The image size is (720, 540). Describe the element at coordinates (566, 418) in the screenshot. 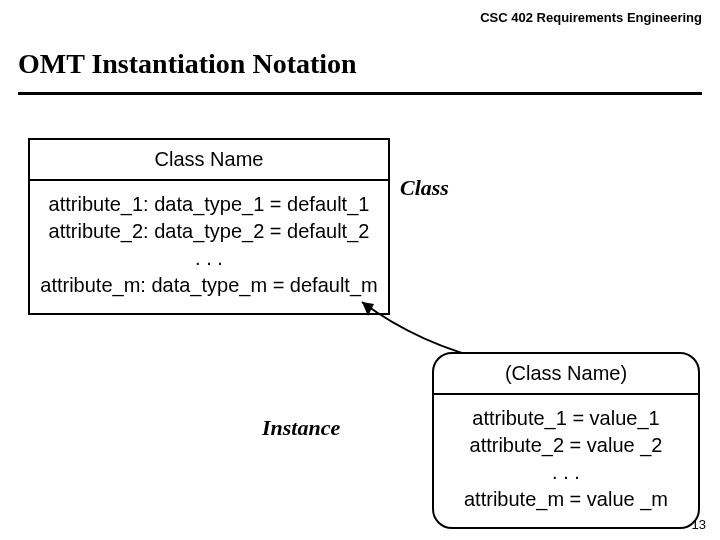

I see `instance-attr-line: attribute_1 = value_1` at that location.